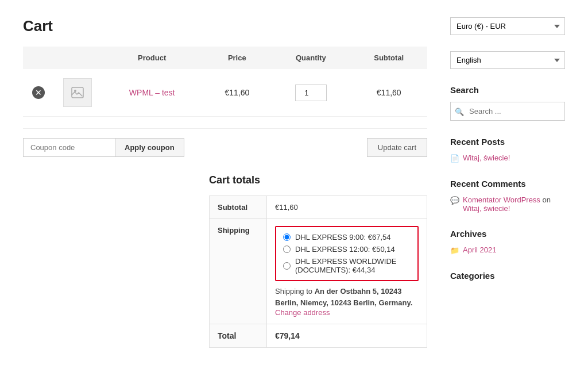 This screenshot has height=372, width=588. I want to click on recent-posts-list: 📄 Witaj, świecie!, so click(508, 158).